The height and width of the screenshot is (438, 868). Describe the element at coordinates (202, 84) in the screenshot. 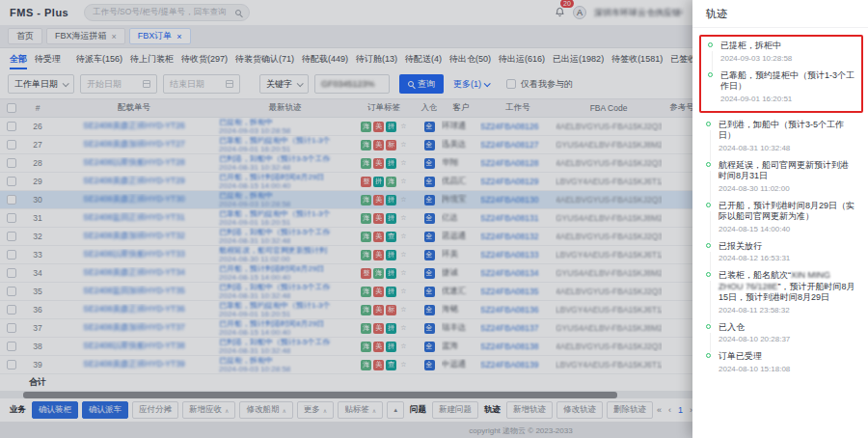

I see `end-date-input: 结束日期` at that location.